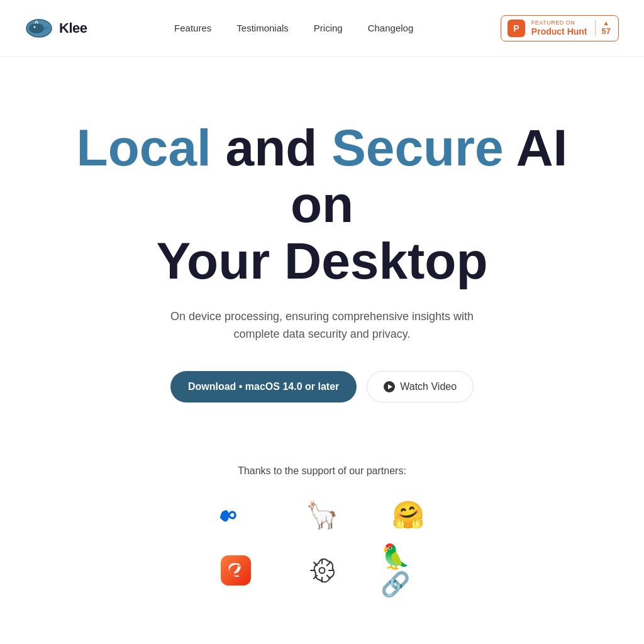 This screenshot has width=644, height=644. I want to click on play-icon, so click(389, 387).